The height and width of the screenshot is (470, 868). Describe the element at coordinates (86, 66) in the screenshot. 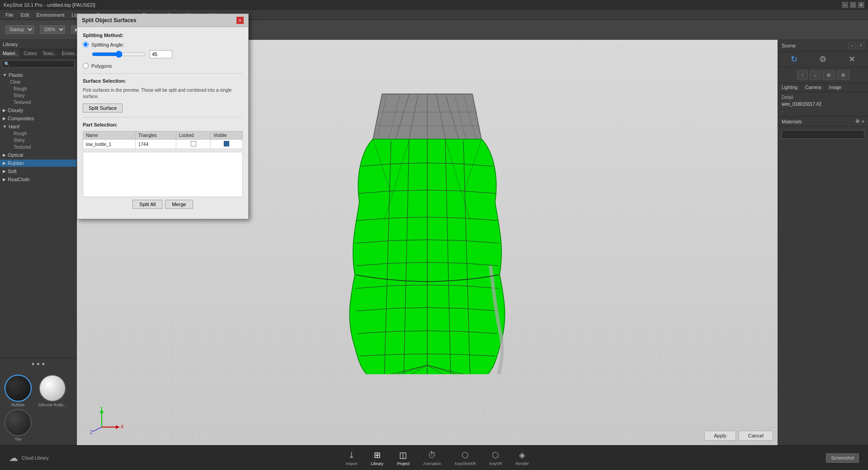

I see `radio-polygons` at that location.